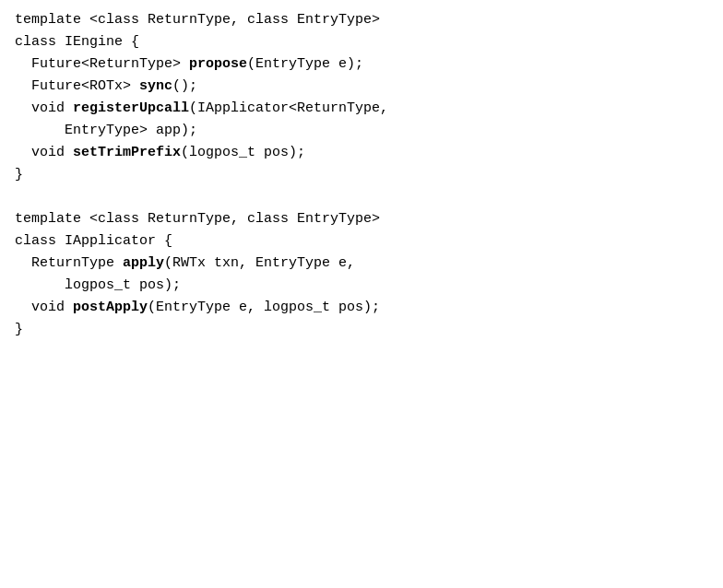 This screenshot has height=588, width=723. I want to click on code-line: EntryType> app);, so click(362, 131).